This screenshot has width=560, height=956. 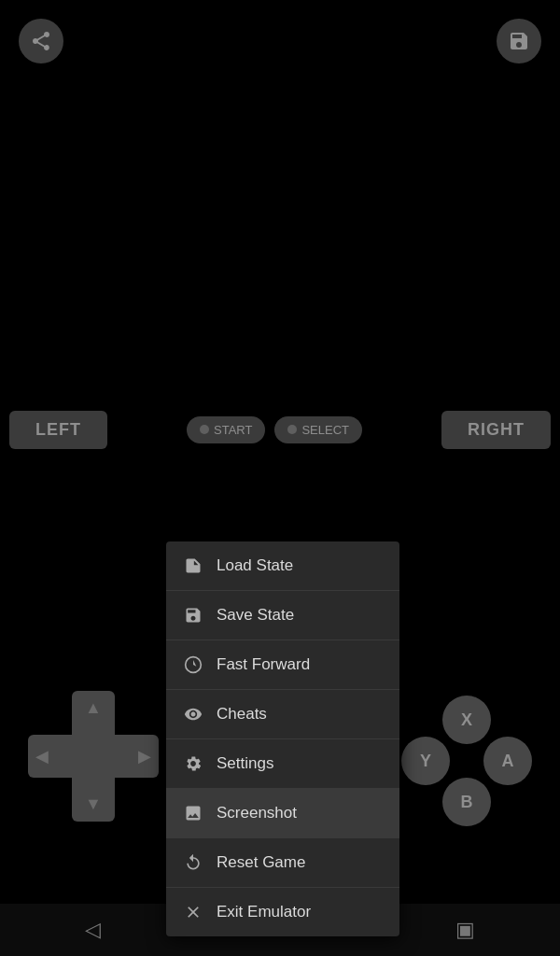 What do you see at coordinates (193, 615) in the screenshot?
I see `save-state-icon` at bounding box center [193, 615].